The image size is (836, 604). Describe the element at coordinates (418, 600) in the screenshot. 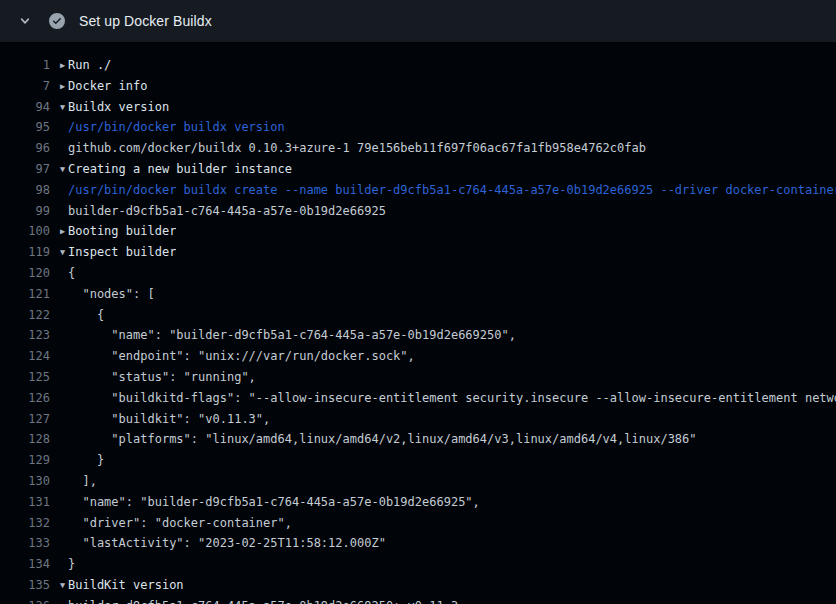

I see `log-line: 136builder-d9cfb5a1-c764-445a-a57e-0b19d…` at that location.